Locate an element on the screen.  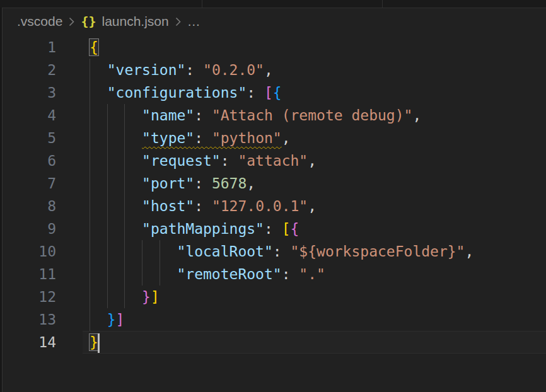
bracket-match: { is located at coordinates (94, 47).